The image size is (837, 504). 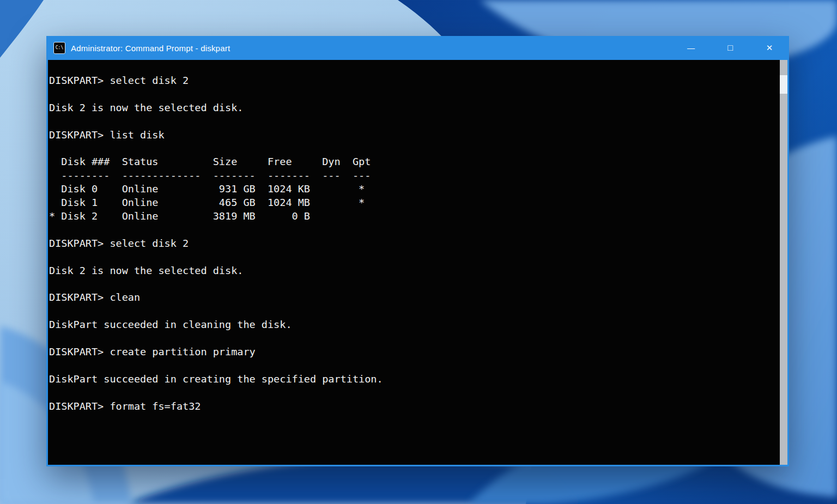 What do you see at coordinates (730, 48) in the screenshot?
I see `window-controls: — □ ✕` at bounding box center [730, 48].